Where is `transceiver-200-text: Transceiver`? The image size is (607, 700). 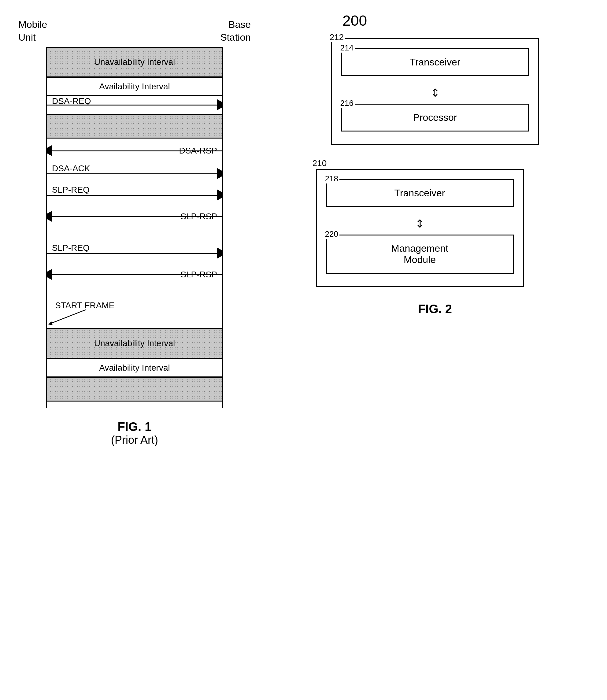 transceiver-200-text: Transceiver is located at coordinates (435, 62).